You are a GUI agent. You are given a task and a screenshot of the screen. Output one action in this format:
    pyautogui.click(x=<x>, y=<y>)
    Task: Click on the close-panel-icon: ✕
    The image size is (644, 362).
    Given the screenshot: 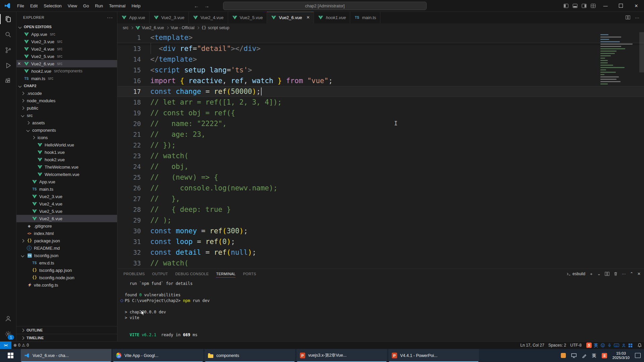 What is the action you would take?
    pyautogui.click(x=639, y=274)
    